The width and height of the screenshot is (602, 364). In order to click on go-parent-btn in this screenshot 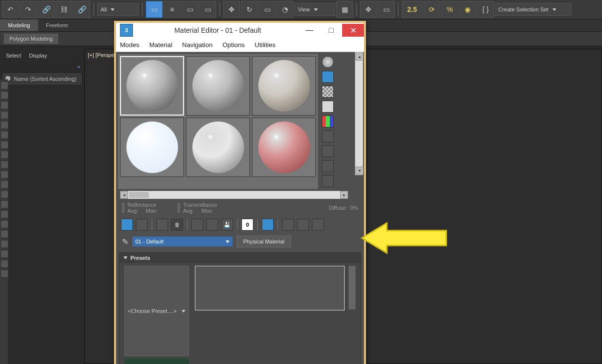, I will do `click(303, 225)`.